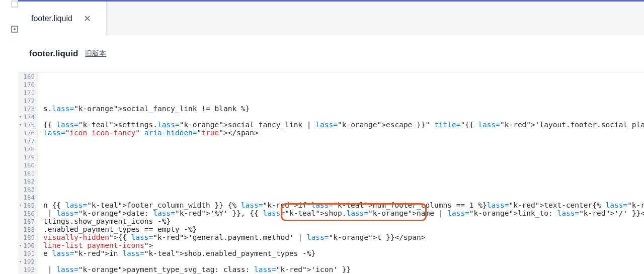 This screenshot has height=274, width=644. I want to click on tab-label: footer.liquid, so click(52, 19).